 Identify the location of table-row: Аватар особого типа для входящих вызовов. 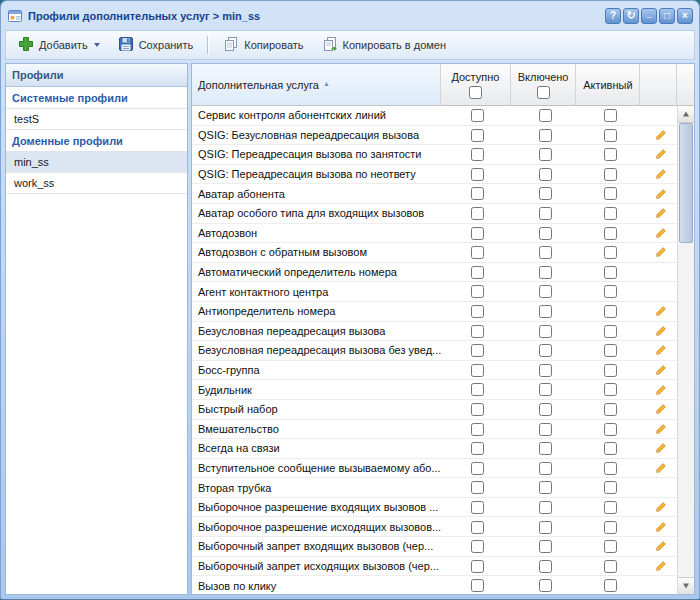
(434, 214).